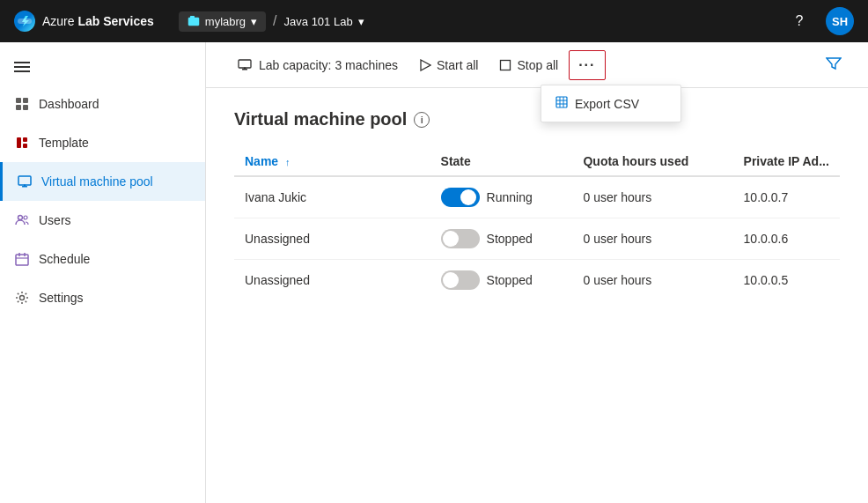 Image resolution: width=868 pixels, height=503 pixels. Describe the element at coordinates (422, 120) in the screenshot. I see `info-icon: i` at that location.